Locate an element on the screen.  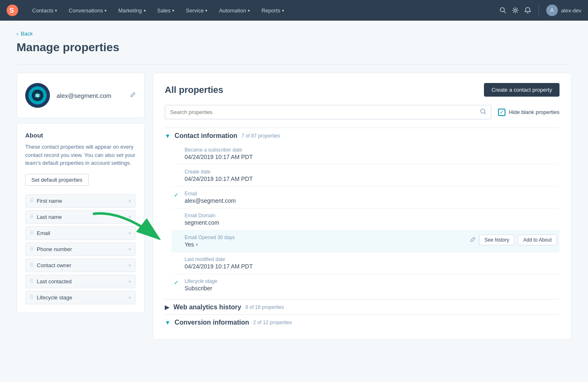
conversion-information-section-header: ▼ Conversion information 2 of 12 propert… is located at coordinates (362, 322).